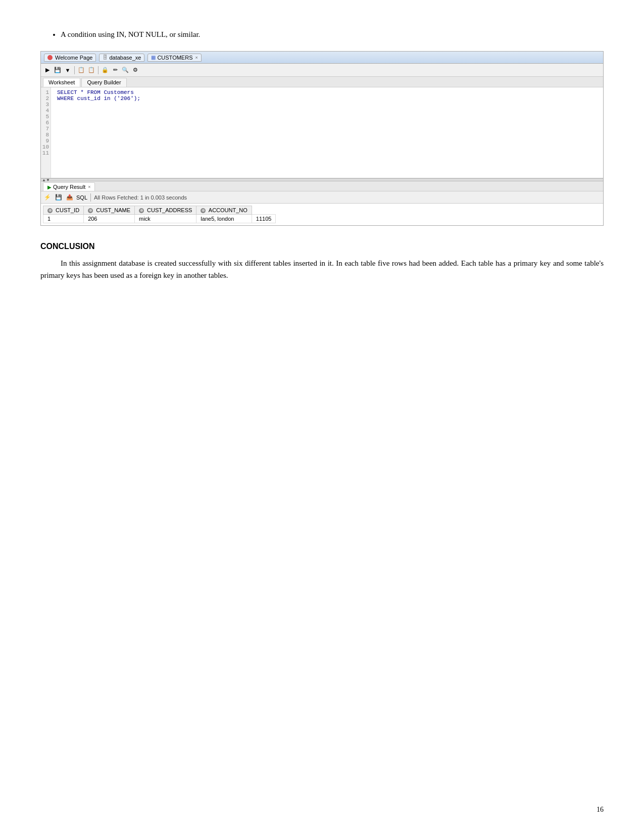 The width and height of the screenshot is (644, 834). Describe the element at coordinates (90, 211) in the screenshot. I see `col-icon-cust-name: ⊕` at that location.